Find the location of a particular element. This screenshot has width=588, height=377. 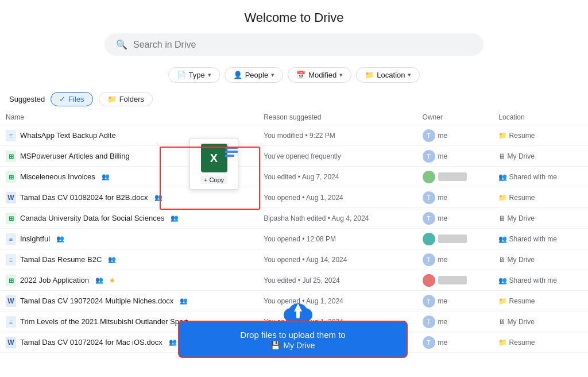

filter-modified: 📅 Modified ▾ is located at coordinates (319, 75).